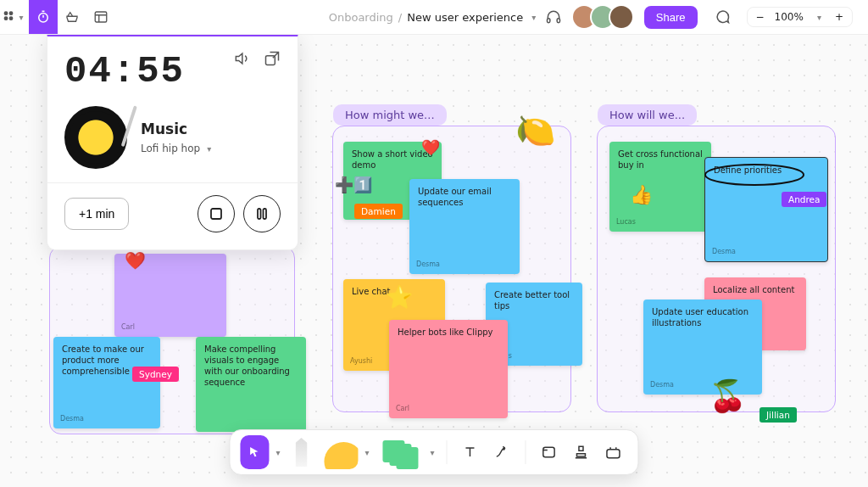  What do you see at coordinates (660, 187) in the screenshot?
I see `sticky-note: Get cross functional buy in Lucas` at bounding box center [660, 187].